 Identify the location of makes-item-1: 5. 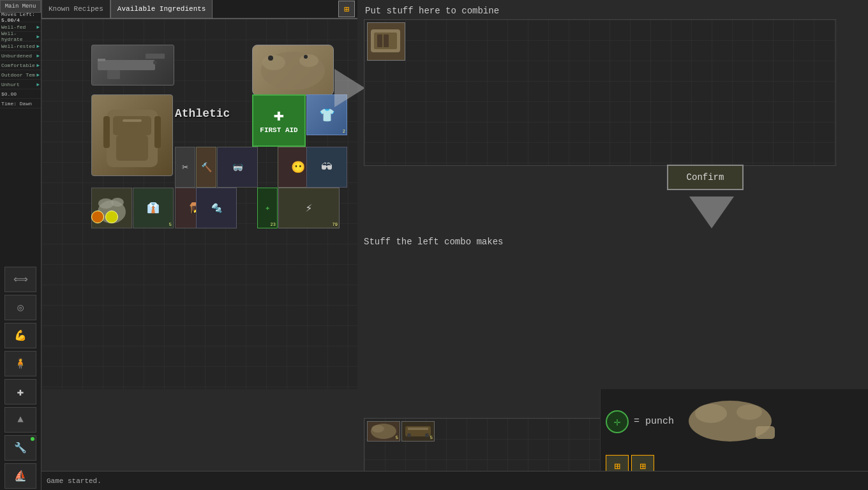
(384, 431).